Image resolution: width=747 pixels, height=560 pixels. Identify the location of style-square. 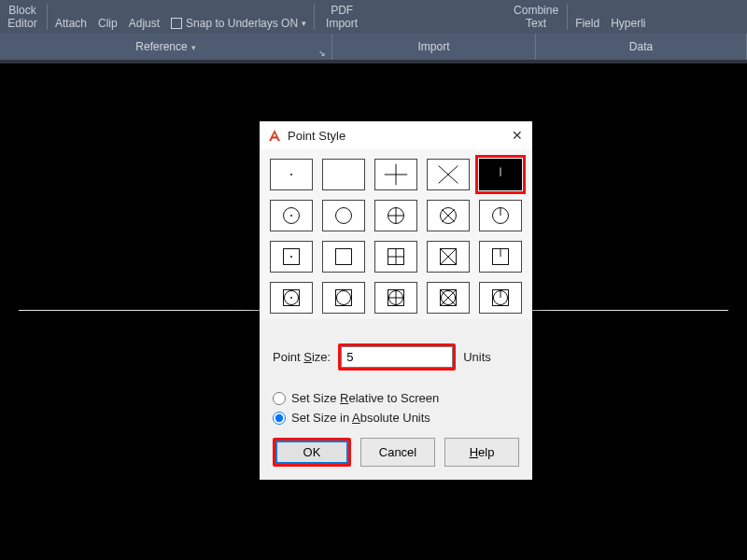
(344, 257).